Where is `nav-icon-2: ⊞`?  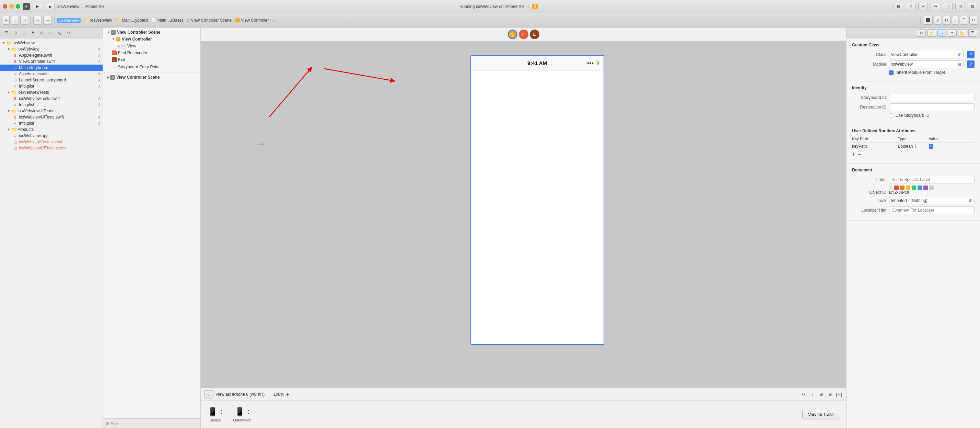 nav-icon-2: ⊞ is located at coordinates (15, 33).